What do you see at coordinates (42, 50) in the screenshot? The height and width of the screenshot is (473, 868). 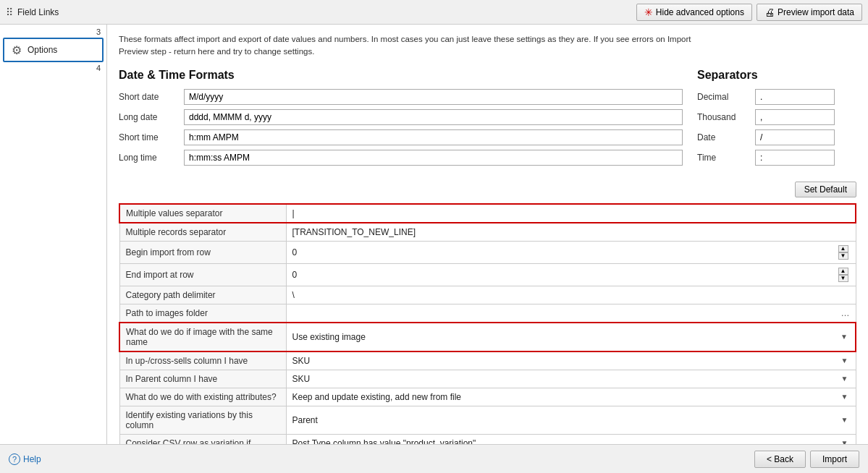 I see `sidebar-item-label: Options` at bounding box center [42, 50].